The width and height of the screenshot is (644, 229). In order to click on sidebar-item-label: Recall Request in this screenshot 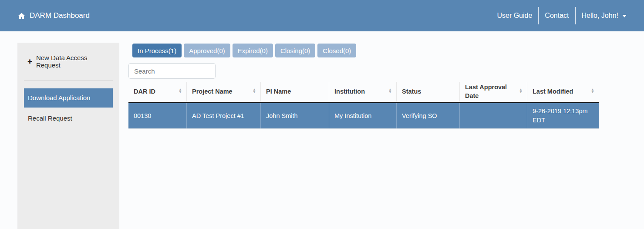, I will do `click(50, 118)`.